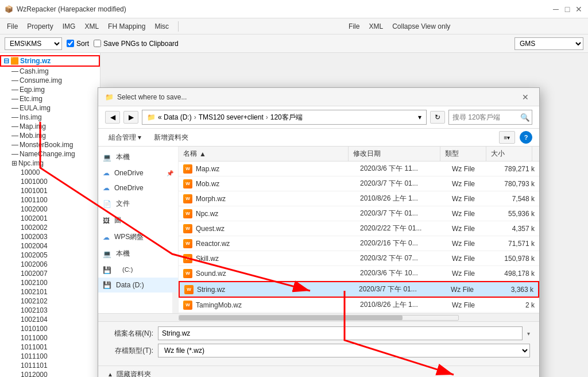  What do you see at coordinates (50, 301) in the screenshot?
I see `tree-item-1002102: 1002102` at bounding box center [50, 301].